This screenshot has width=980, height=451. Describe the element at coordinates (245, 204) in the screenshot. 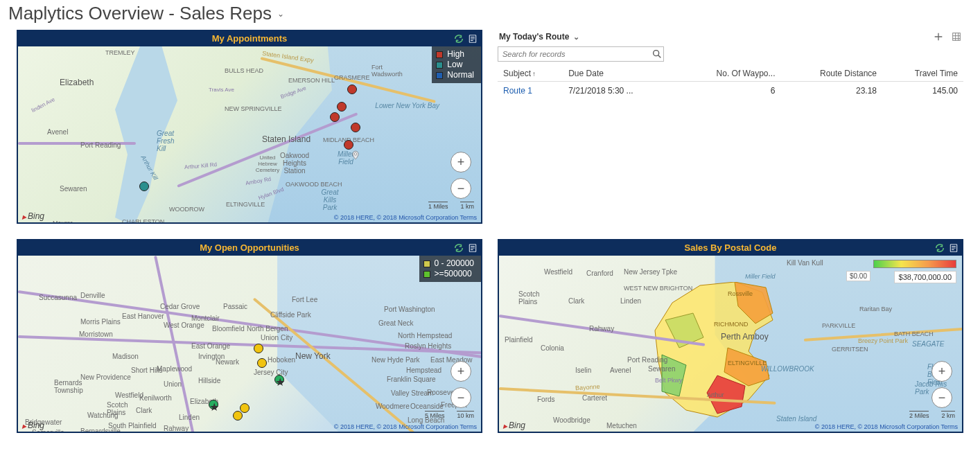

I see `map-label: ELTINGVILLE` at that location.